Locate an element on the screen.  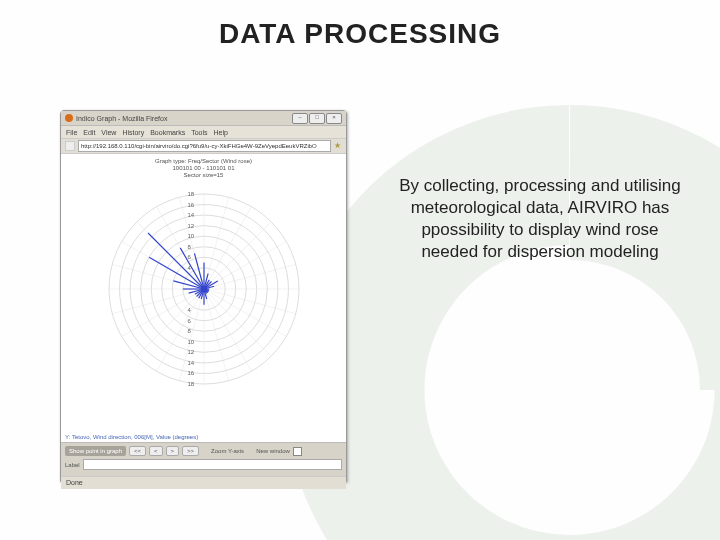
graph-sector-size: Sector size=15 is located at coordinates (204, 176).